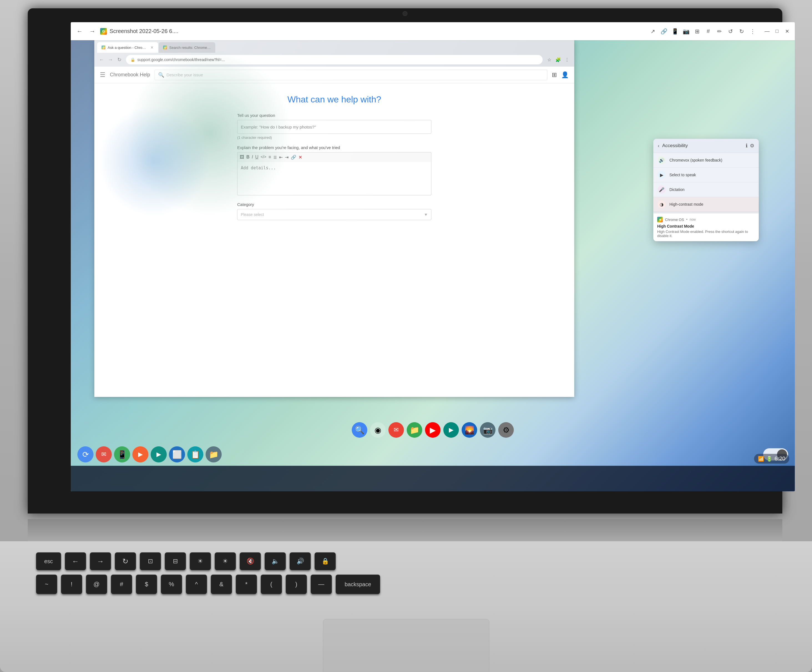 The image size is (812, 672). I want to click on key-minus: —, so click(321, 584).